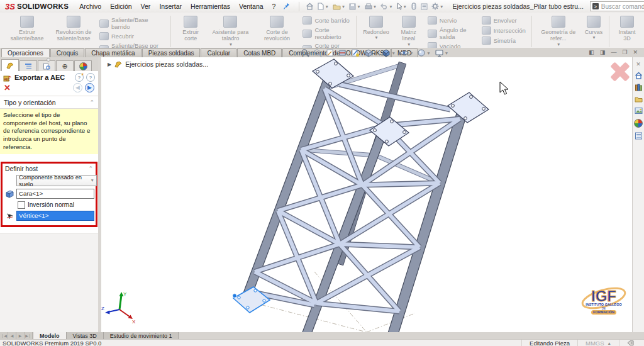 This screenshot has height=346, width=644. I want to click on file-properties-button, so click(424, 6).